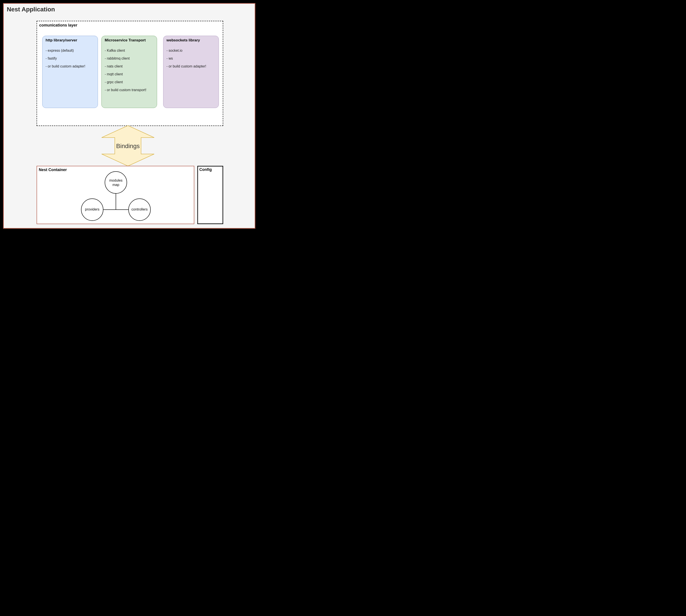 The width and height of the screenshot is (686, 616). Describe the element at coordinates (191, 51) in the screenshot. I see `list-item: - socket.io` at that location.